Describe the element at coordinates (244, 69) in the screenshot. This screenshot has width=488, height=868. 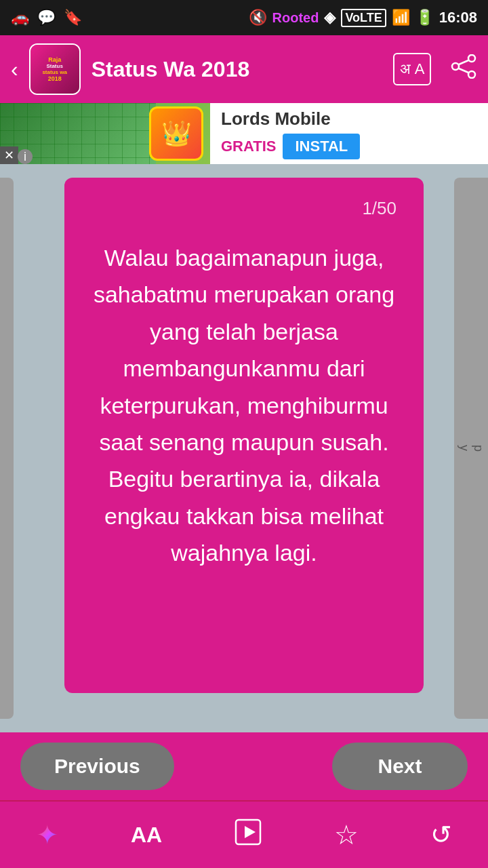
I see `app-header: ‹ Raja Status status wa 2018 Status Wa 2…` at that location.